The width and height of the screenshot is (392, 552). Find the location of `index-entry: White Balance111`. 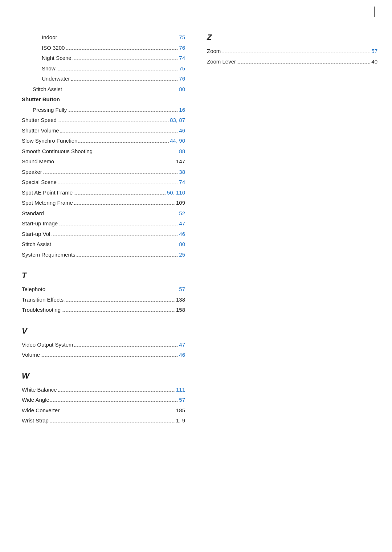

index-entry: White Balance111 is located at coordinates (103, 390).